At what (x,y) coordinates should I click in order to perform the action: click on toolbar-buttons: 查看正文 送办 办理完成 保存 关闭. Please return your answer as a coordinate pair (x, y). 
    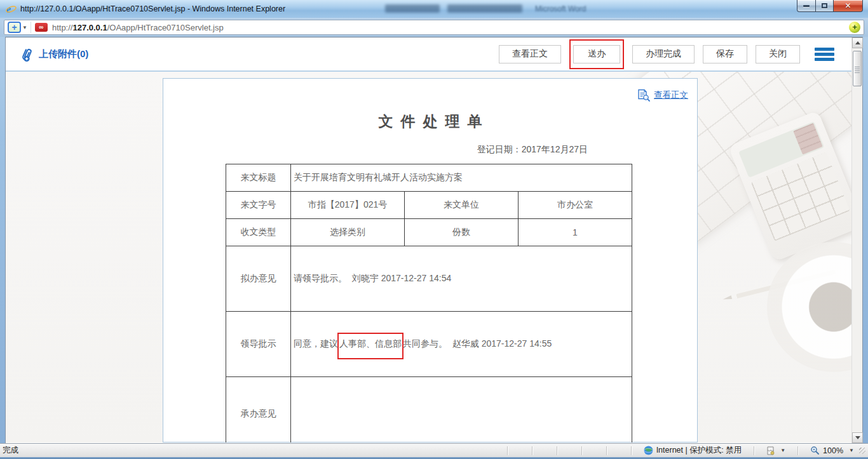
    Looking at the image, I should click on (676, 55).